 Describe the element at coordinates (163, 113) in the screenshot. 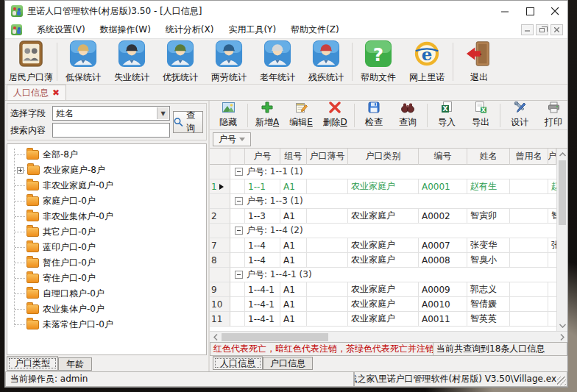

I see `chevron-down-icon: ▼` at that location.